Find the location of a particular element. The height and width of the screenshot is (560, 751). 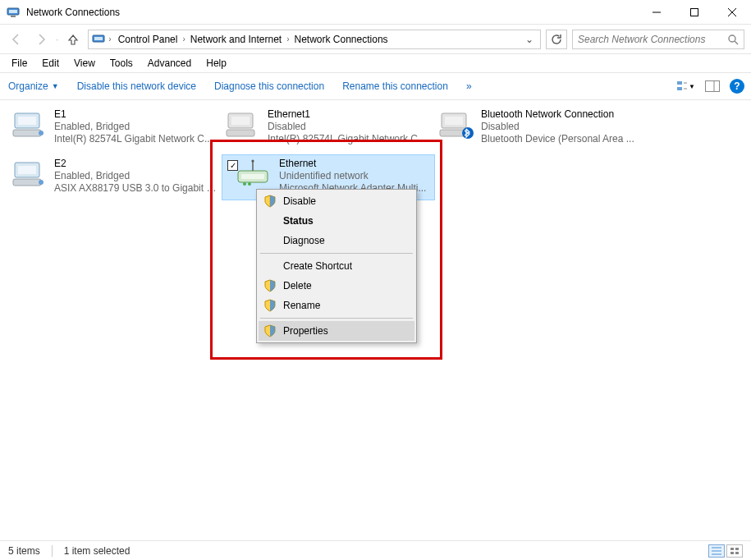

connection-item: E2 Enabled, Bridged ASIX AX88179 USB 3.0… is located at coordinates (115, 177).